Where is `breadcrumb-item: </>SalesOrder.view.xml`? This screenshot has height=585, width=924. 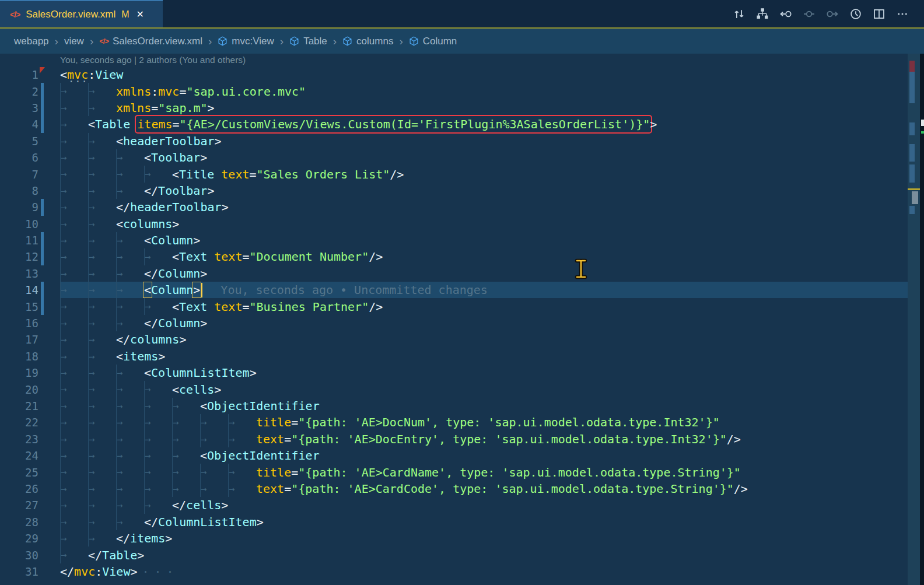
breadcrumb-item: </>SalesOrder.view.xml is located at coordinates (150, 41).